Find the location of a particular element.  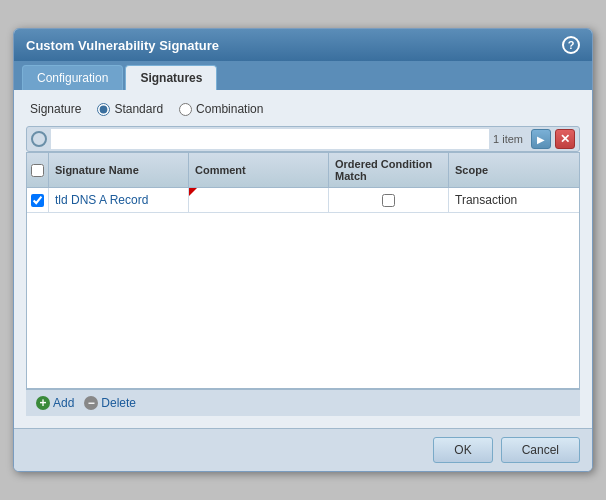

signature-label: Signature is located at coordinates (56, 109).